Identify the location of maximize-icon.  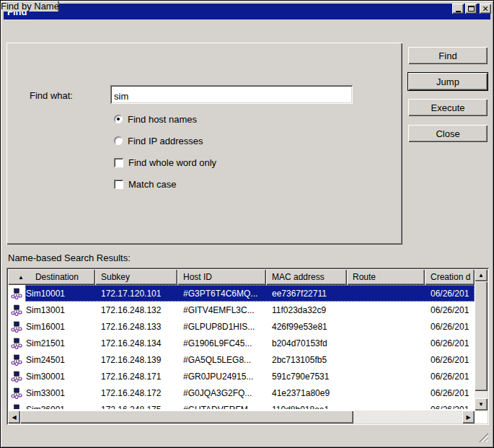
(472, 9).